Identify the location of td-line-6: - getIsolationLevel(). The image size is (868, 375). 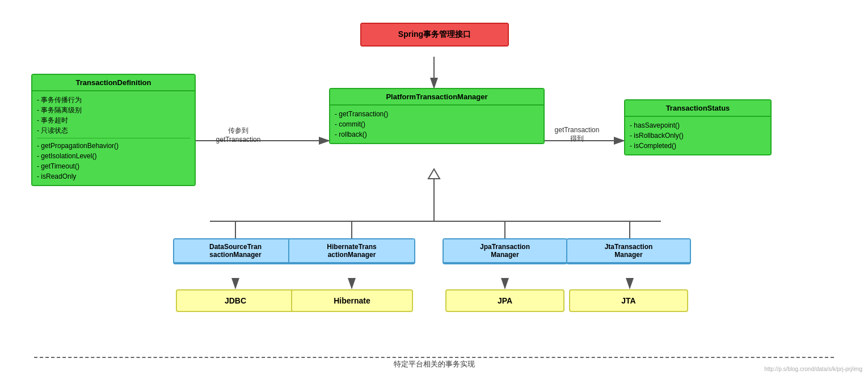
(113, 156).